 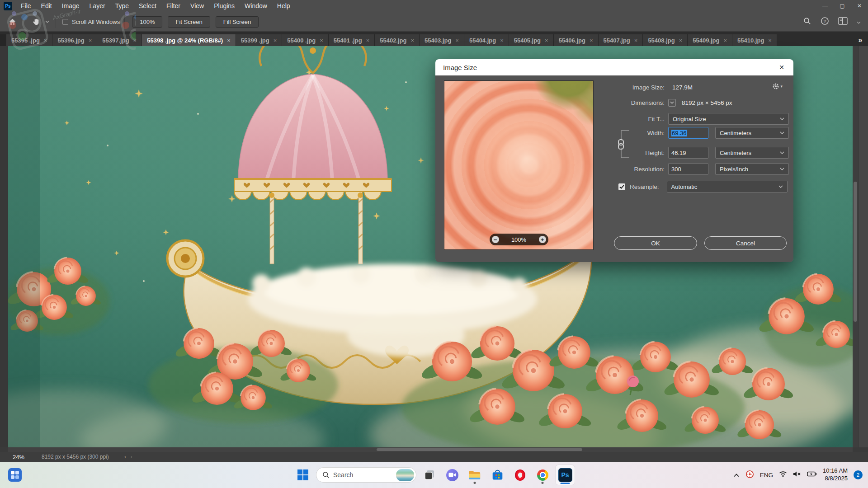 I want to click on menu-view: View, so click(x=197, y=6).